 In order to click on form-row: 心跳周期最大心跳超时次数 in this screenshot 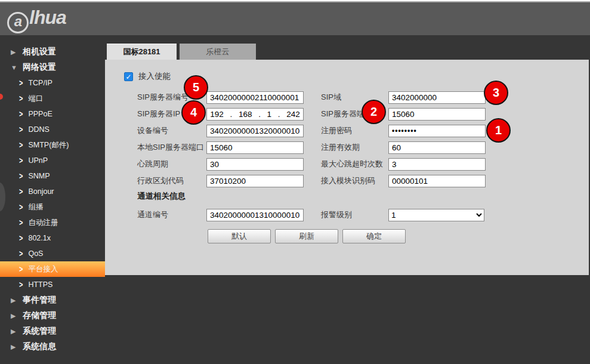, I will do `click(311, 164)`.